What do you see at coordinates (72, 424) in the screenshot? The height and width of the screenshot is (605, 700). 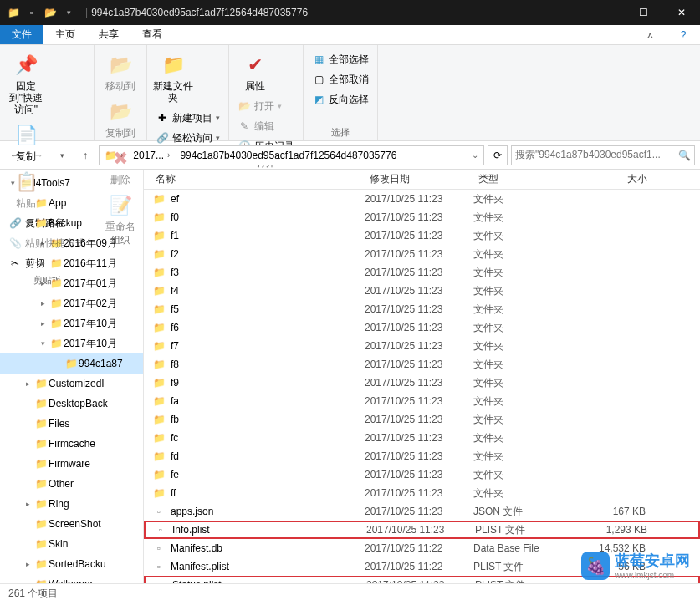 I see `tree-item: 📁Files` at bounding box center [72, 424].